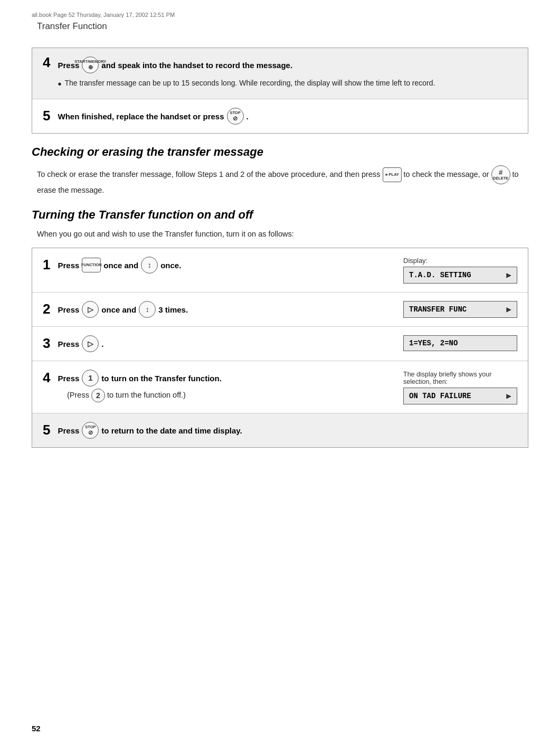  I want to click on up-down-button-1: ↕, so click(149, 265).